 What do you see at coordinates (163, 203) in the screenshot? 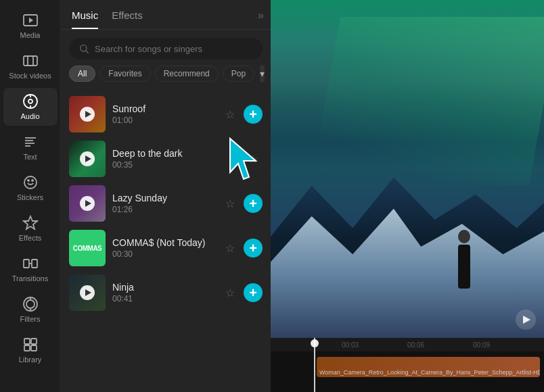
I see `song-info: Lazy Sunday 01:26` at bounding box center [163, 203].